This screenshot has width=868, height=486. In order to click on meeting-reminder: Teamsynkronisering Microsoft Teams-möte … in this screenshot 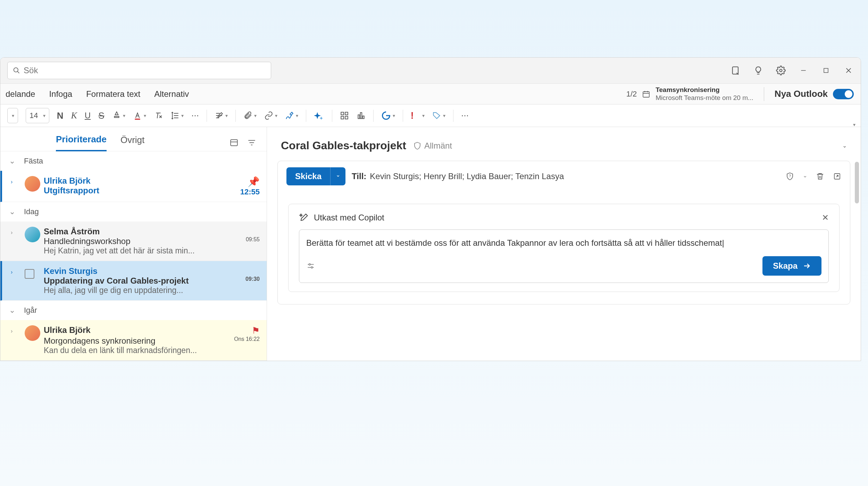, I will do `click(704, 94)`.